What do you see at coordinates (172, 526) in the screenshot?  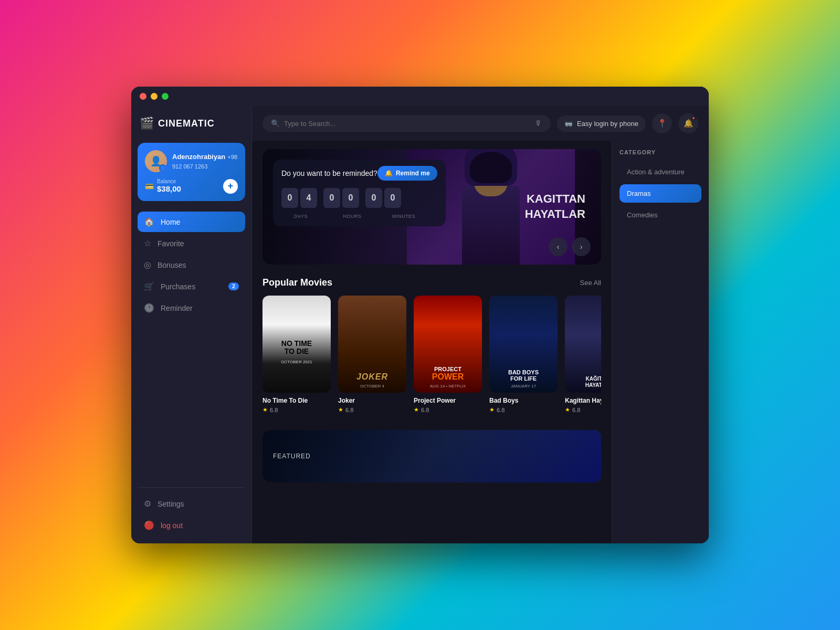 I see `sidebar-label-logout: log out` at bounding box center [172, 526].